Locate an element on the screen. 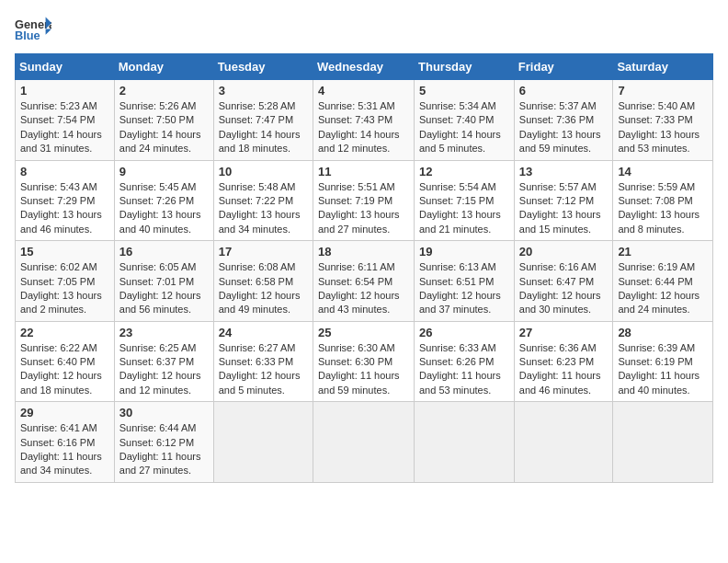 The image size is (728, 563). day-info: Sunrise: 6:05 AM Sunset: 7:01 PM Dayligh… is located at coordinates (164, 289).